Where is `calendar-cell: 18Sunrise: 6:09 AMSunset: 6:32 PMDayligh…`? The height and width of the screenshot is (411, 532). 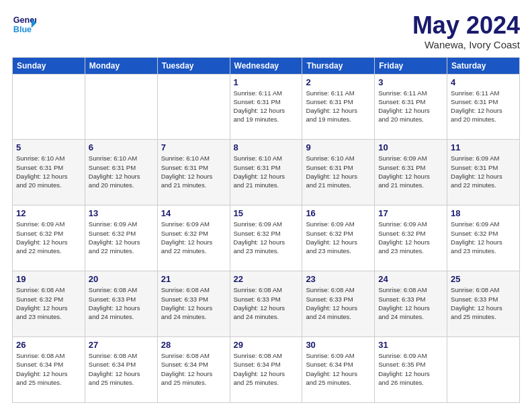 calendar-cell: 18Sunrise: 6:09 AMSunset: 6:32 PMDayligh… is located at coordinates (484, 238).